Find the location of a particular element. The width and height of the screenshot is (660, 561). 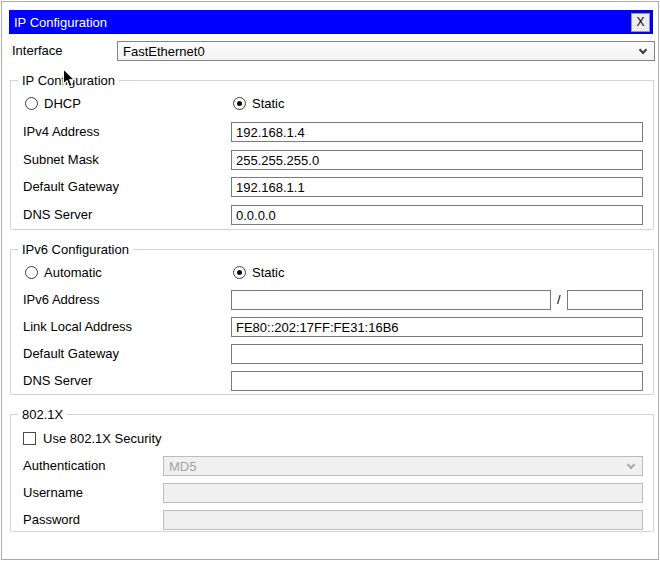

dhcp-radio-label: DHCP is located at coordinates (62, 104).